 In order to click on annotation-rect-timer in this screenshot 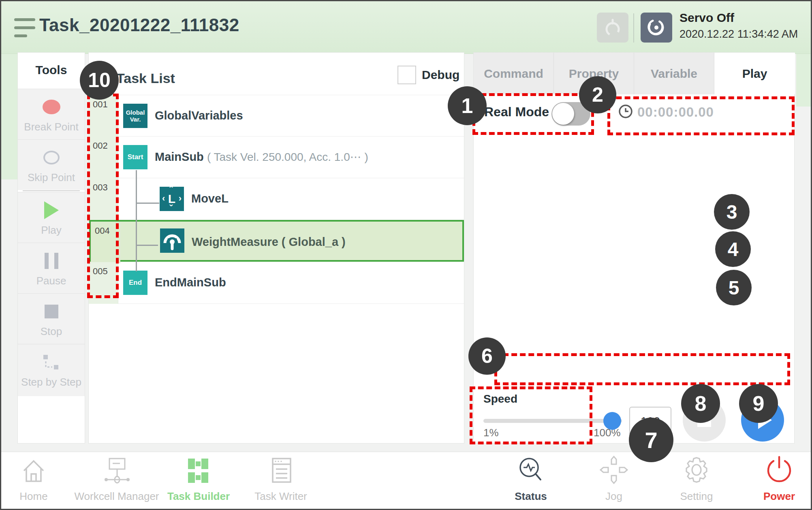, I will do `click(701, 116)`.